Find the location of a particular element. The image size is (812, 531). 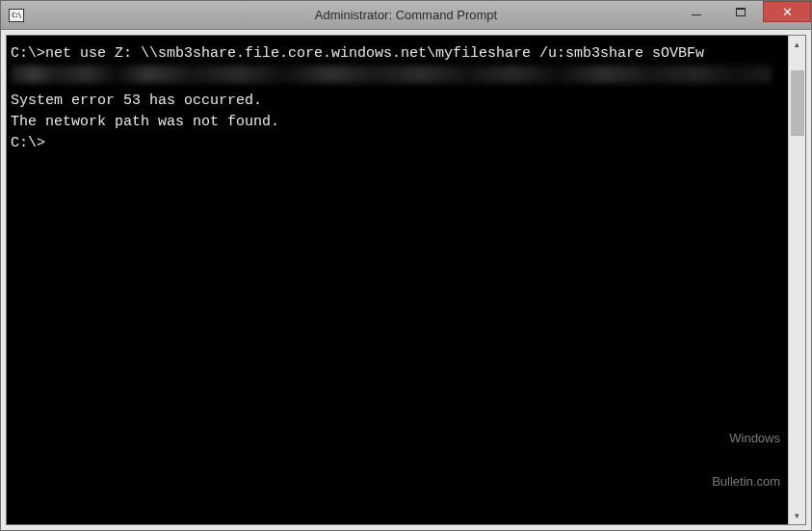

maximize-button is located at coordinates (741, 12).